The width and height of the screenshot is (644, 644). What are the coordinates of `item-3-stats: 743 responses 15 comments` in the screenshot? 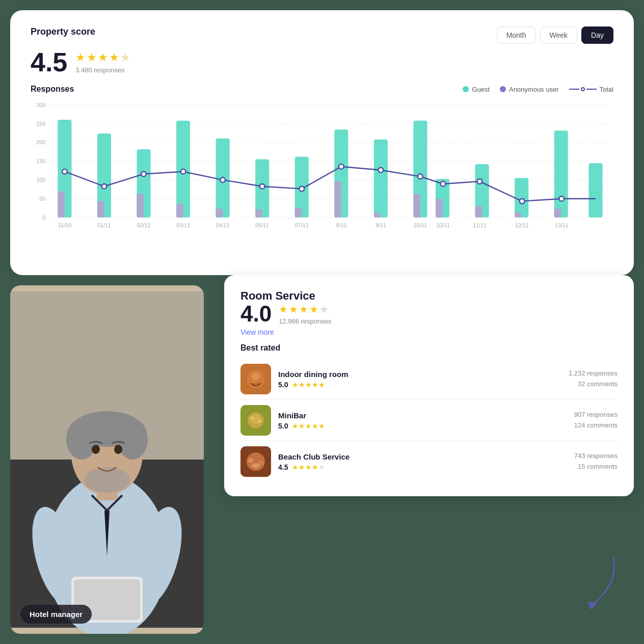 It's located at (596, 462).